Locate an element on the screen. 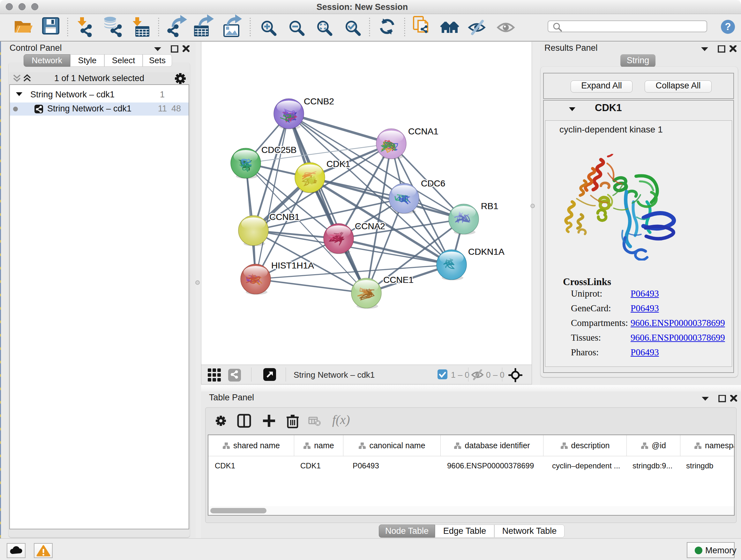 This screenshot has width=741, height=560. svg-text: CCNB2 is located at coordinates (319, 101).